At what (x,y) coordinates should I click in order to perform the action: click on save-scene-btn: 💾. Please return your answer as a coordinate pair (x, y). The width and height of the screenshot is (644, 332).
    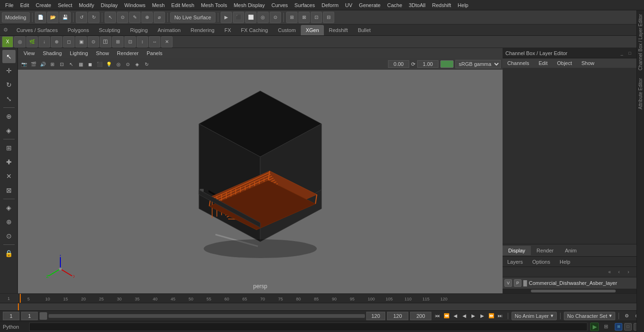
    Looking at the image, I should click on (65, 17).